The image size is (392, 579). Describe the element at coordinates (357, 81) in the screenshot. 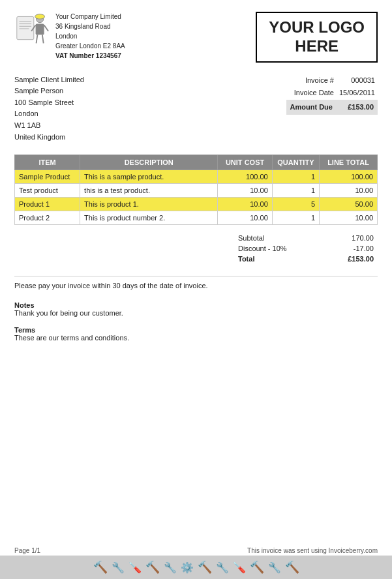

I see `invoice-number-value: 000031` at that location.